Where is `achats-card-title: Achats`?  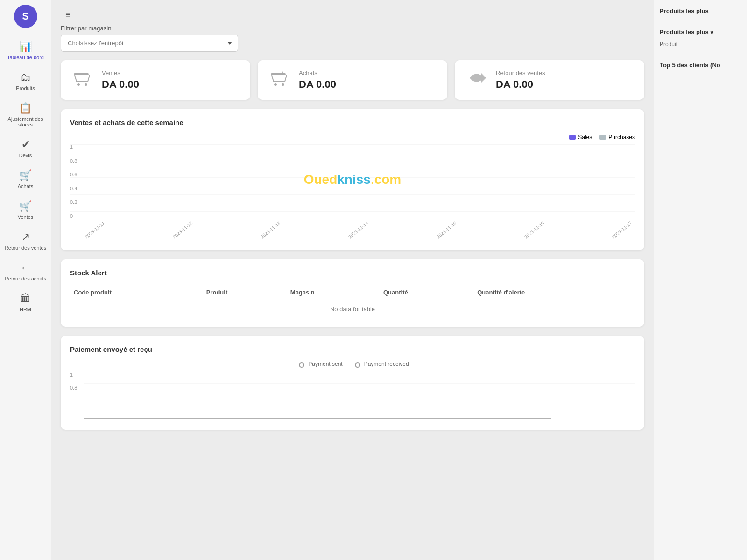
achats-card-title: Achats is located at coordinates (317, 73).